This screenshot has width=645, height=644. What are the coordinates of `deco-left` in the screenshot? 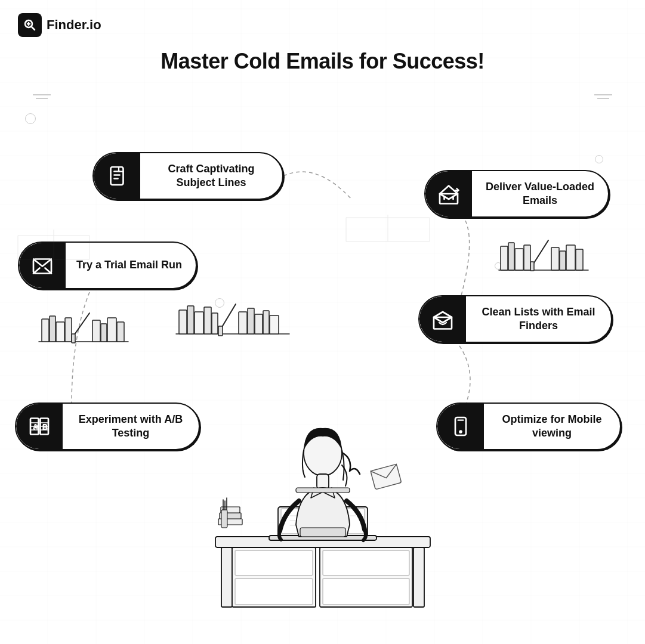 It's located at (42, 97).